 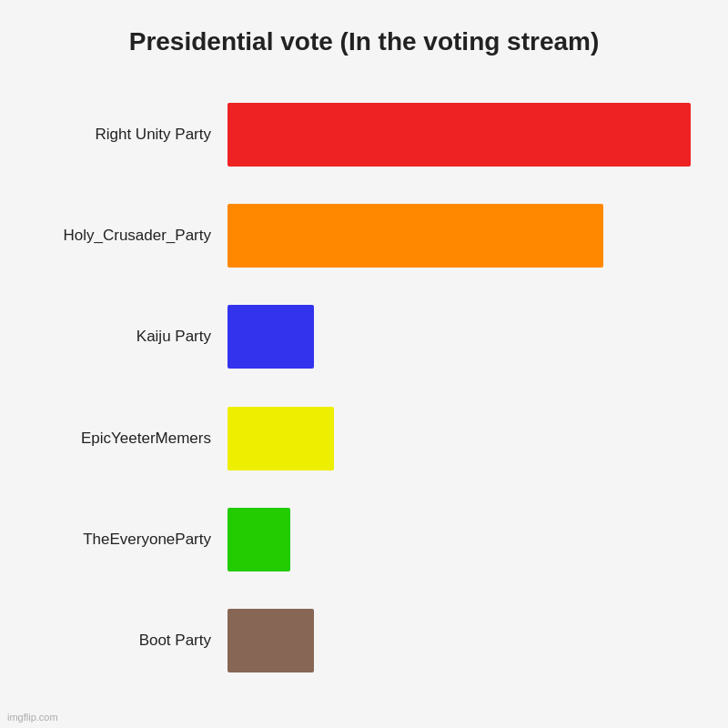 I want to click on watermark: imgflip.com, so click(x=33, y=717).